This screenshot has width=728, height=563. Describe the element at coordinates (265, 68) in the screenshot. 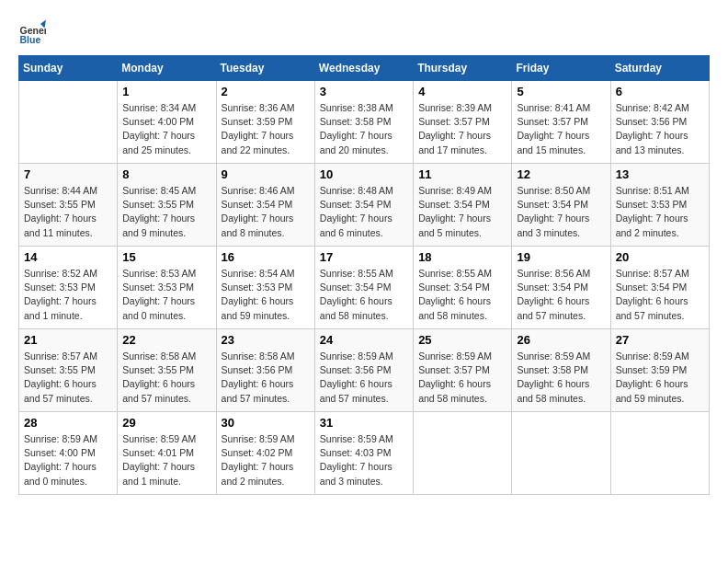

I see `weekday-header-tuesday: Tuesday` at that location.